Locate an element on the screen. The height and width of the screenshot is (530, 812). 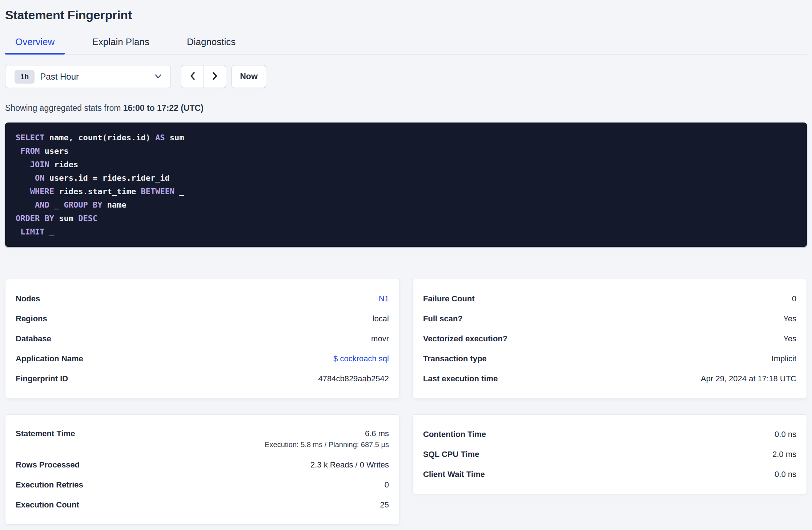
now-button: Now is located at coordinates (249, 76).